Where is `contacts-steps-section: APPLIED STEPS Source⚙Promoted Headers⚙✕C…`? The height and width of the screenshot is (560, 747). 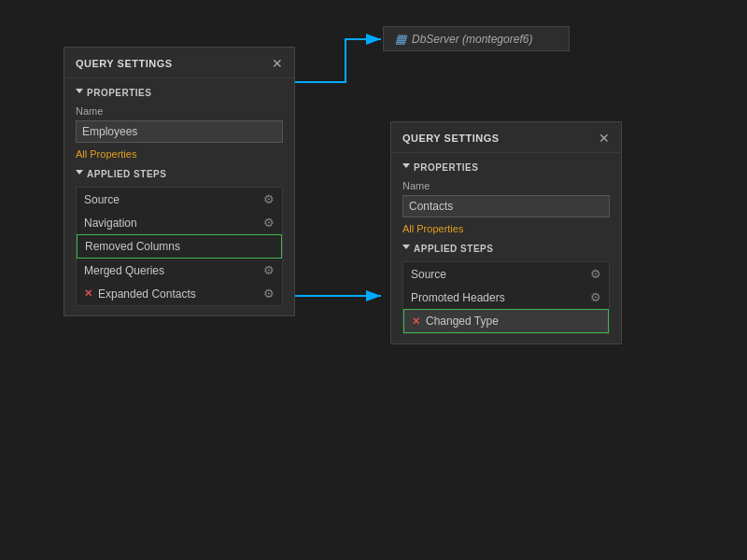 contacts-steps-section: APPLIED STEPS Source⚙Promoted Headers⚙✕C… is located at coordinates (506, 289).